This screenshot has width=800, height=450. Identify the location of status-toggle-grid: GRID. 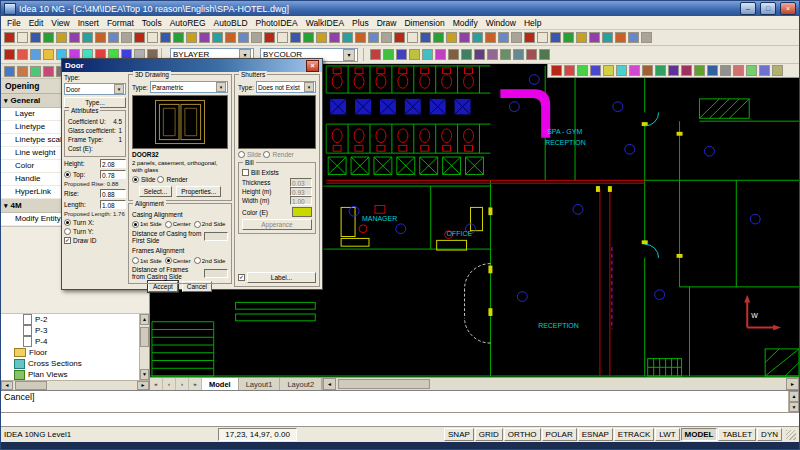
(489, 434).